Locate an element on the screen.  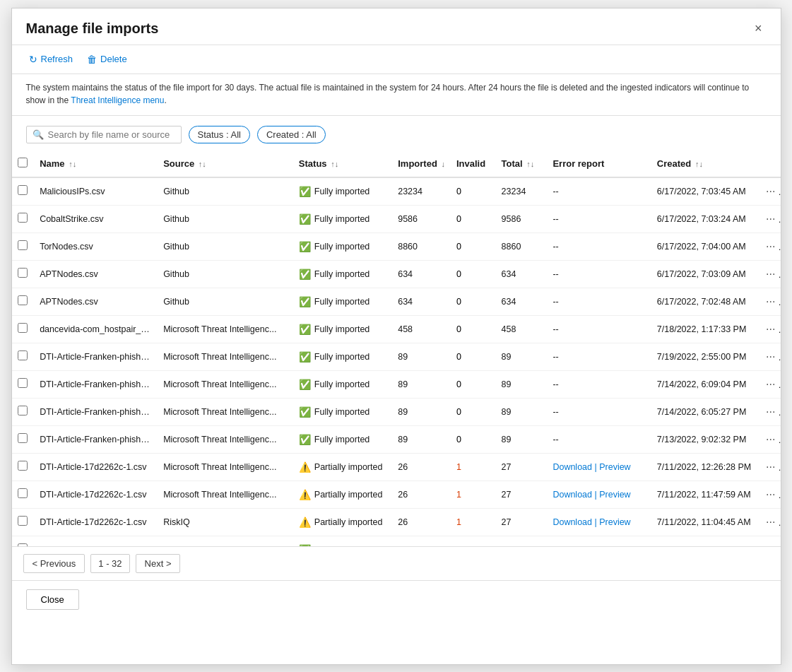
close-footer-button: Close is located at coordinates (52, 599).